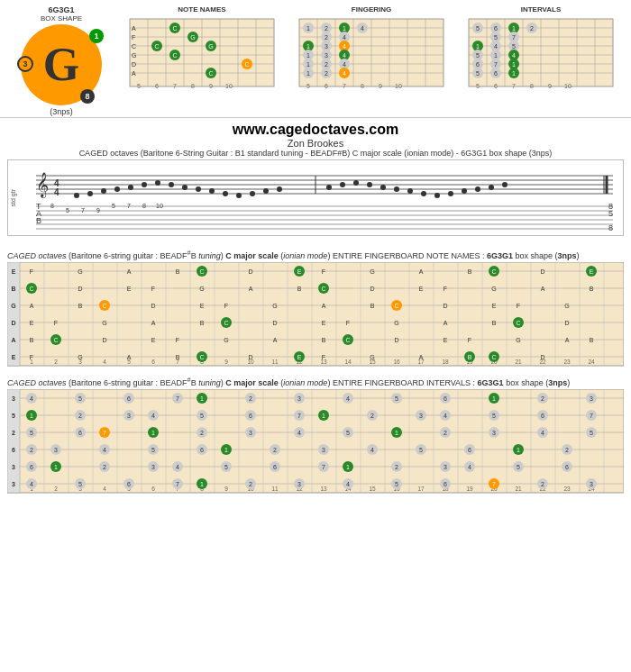  What do you see at coordinates (470, 488) in the screenshot?
I see `svg-text: 19` at bounding box center [470, 488].